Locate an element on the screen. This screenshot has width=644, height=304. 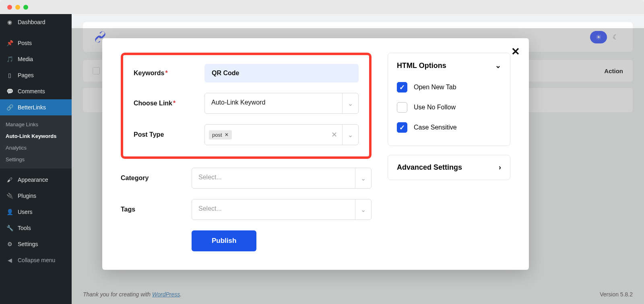
publish-button: Publish is located at coordinates (224, 241).